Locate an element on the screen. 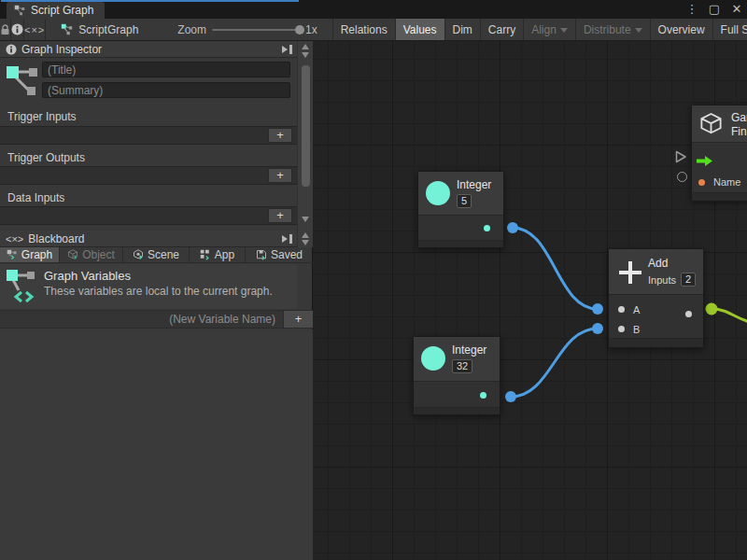 The width and height of the screenshot is (747, 560). port-label: B is located at coordinates (637, 329).